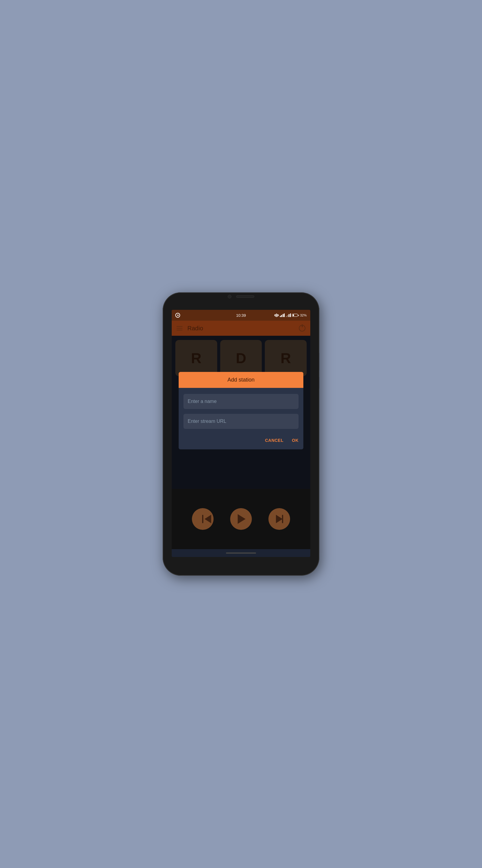 This screenshot has width=482, height=868. Describe the element at coordinates (279, 519) in the screenshot. I see `next-button` at that location.